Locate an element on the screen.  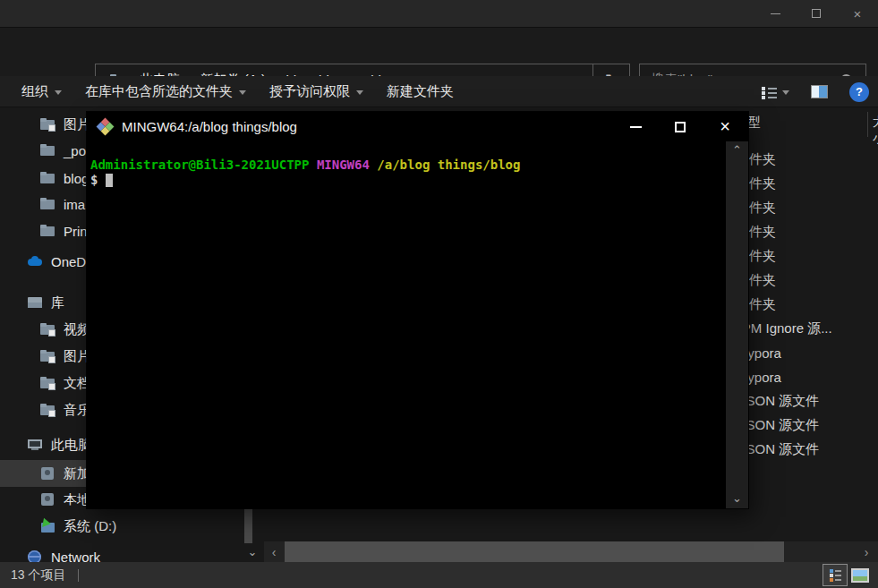
music-folder-icon is located at coordinates (47, 410).